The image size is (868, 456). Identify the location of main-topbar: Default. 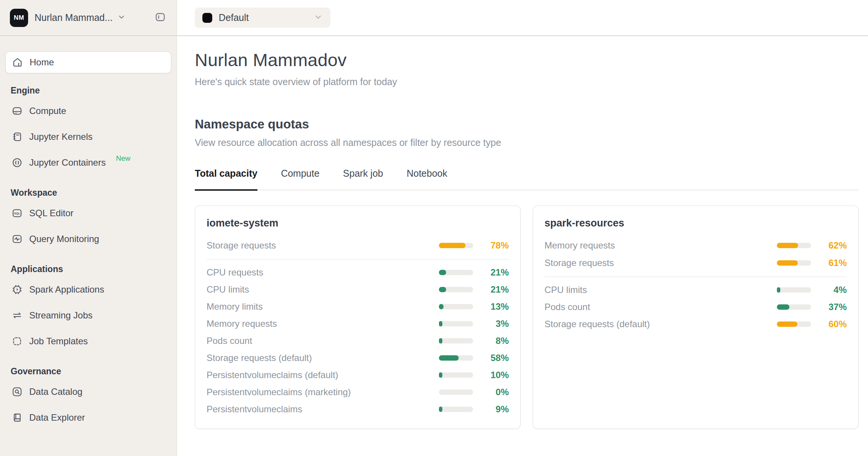
(522, 18).